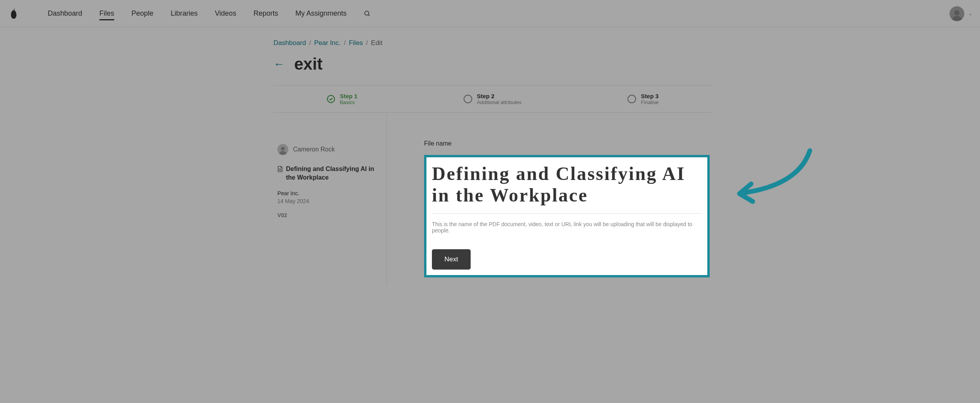 Image resolution: width=980 pixels, height=403 pixels. I want to click on next-button: Next, so click(451, 259).